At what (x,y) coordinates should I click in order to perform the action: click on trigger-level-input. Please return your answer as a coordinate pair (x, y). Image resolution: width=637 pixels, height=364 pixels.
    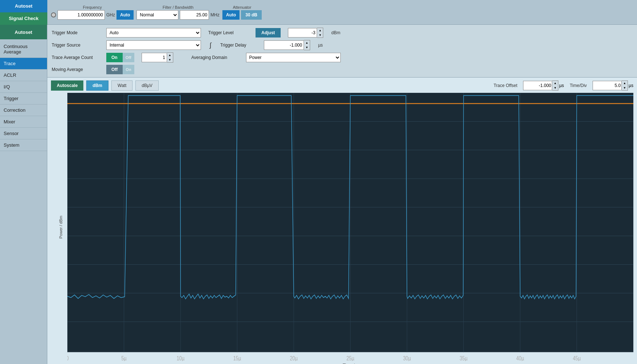
    Looking at the image, I should click on (302, 33).